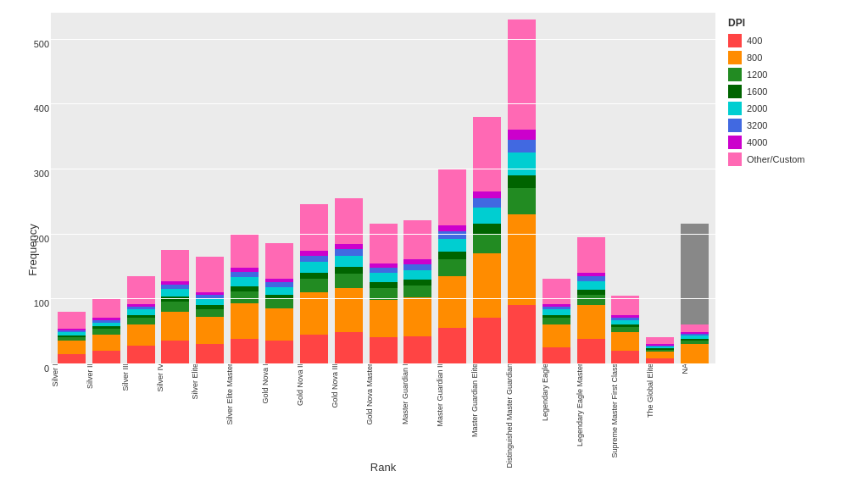 The height and width of the screenshot is (499, 868). What do you see at coordinates (242, 395) in the screenshot?
I see `x-label: Silver Elite Master` at bounding box center [242, 395].